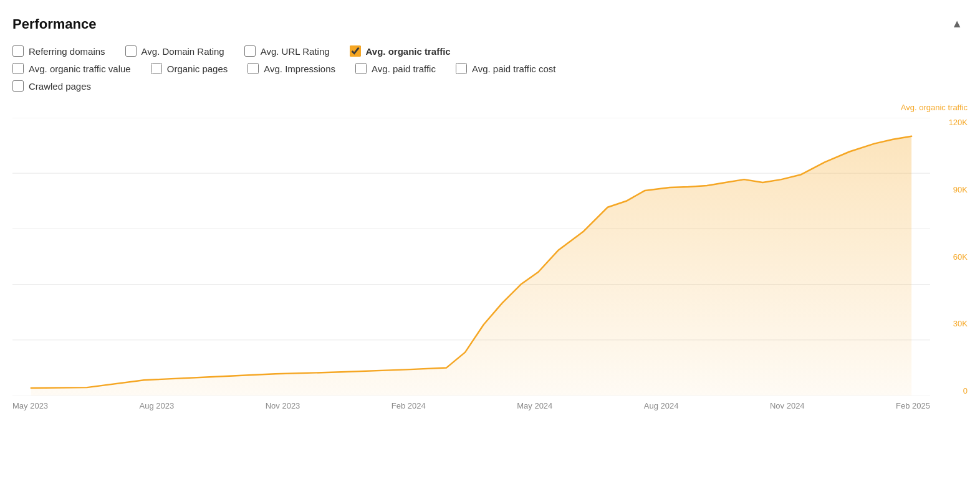 Image resolution: width=980 pixels, height=502 pixels. Describe the element at coordinates (157, 406) in the screenshot. I see `x-label: Aug 2023` at that location.